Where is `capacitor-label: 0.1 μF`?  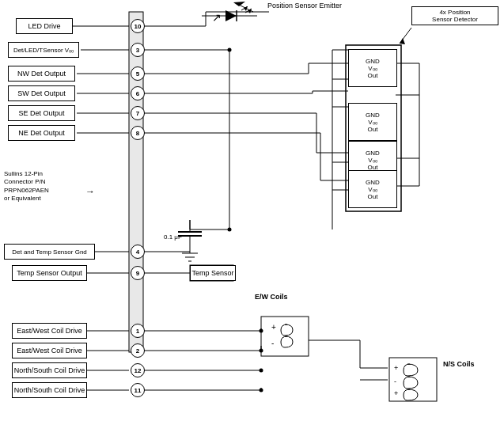 capacitor-label: 0.1 μF is located at coordinates (172, 237).